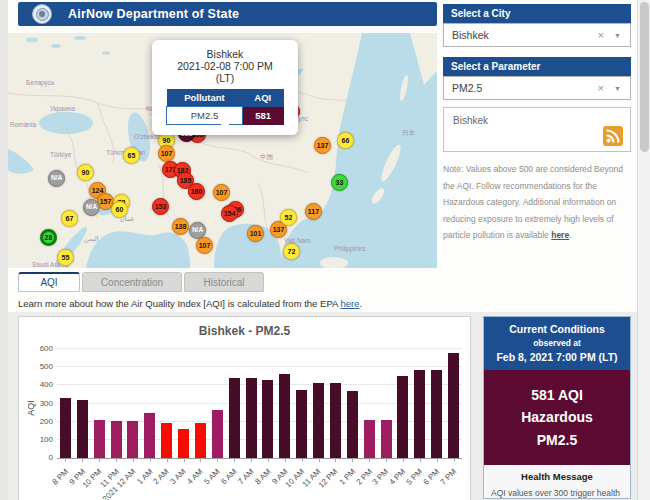 Image resolution: width=650 pixels, height=500 pixels. I want to click on current-conditions-header: Current Conditions observed at Feb 8, 20…, so click(557, 344).